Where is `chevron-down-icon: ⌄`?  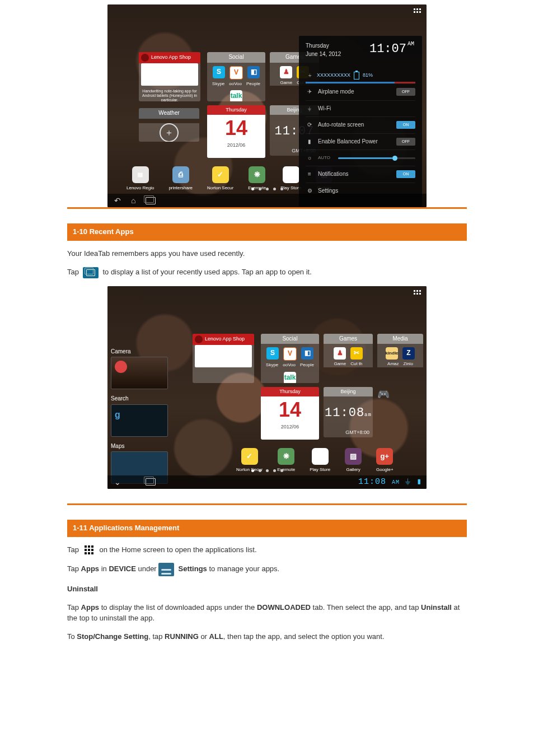
chevron-down-icon: ⌄ is located at coordinates (118, 482).